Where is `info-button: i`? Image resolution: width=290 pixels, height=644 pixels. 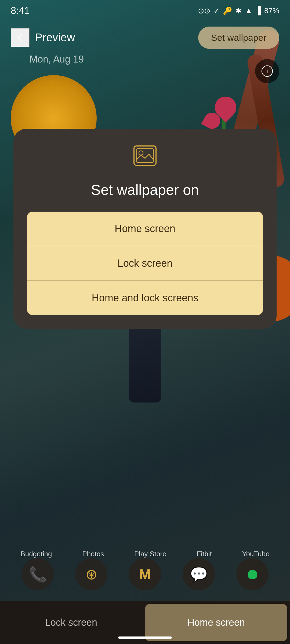 info-button: i is located at coordinates (267, 71).